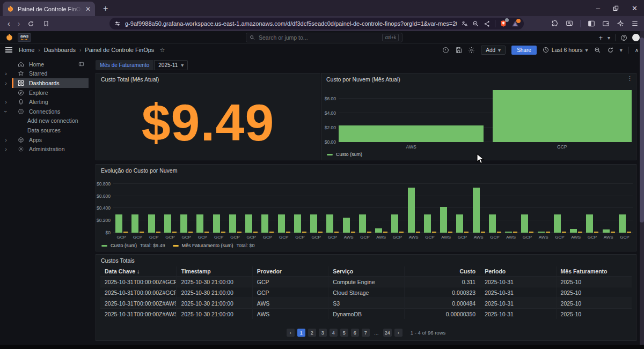 This screenshot has width=644, height=349. I want to click on sidebar-item-alerting: ›Alerting, so click(46, 102).